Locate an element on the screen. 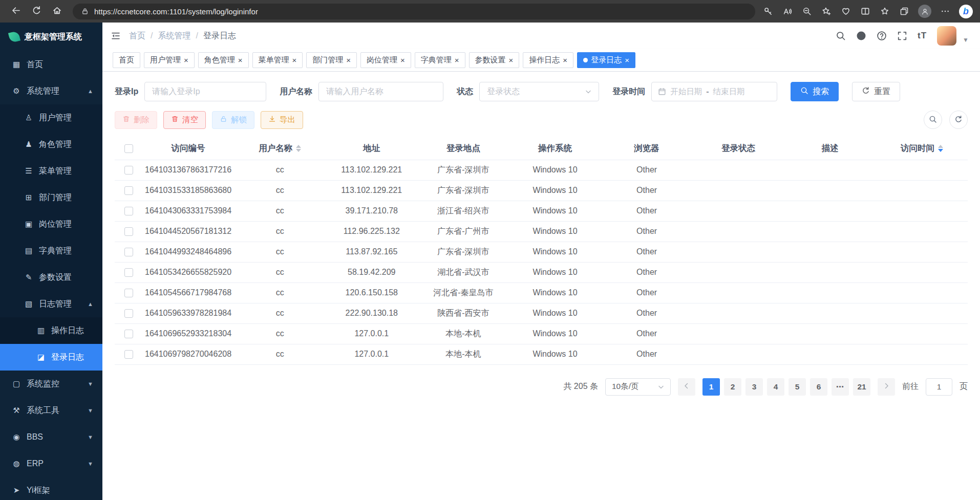  pager-ellipsis: ⋯ is located at coordinates (840, 387).